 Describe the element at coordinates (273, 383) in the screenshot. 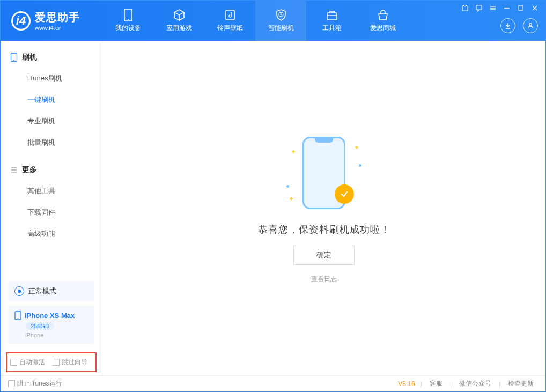

I see `footer: 阻止iTunes运行 V8.16 | 客服 | 微信公众号 | 检查更新` at that location.